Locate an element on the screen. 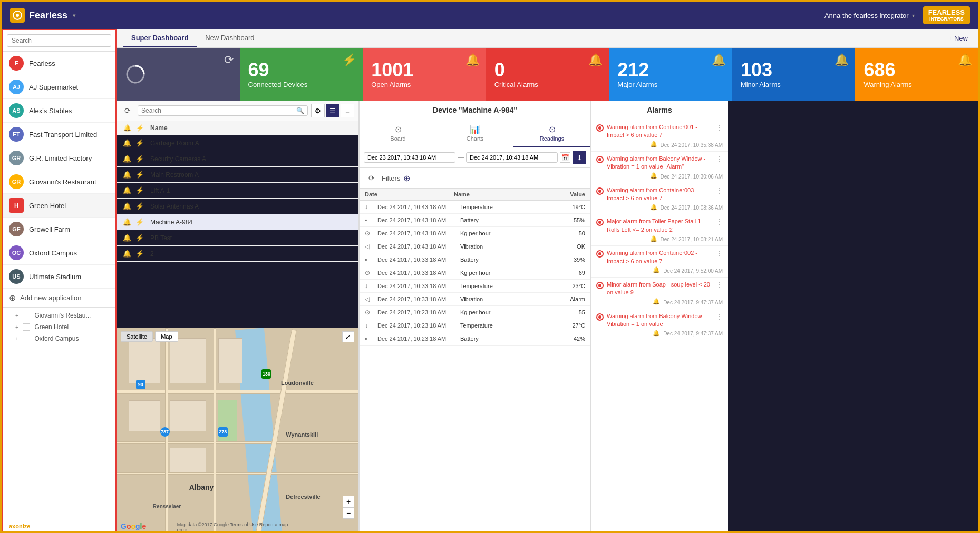 The height and width of the screenshot is (533, 980). filter-view-button: ⚙ is located at coordinates (318, 111).